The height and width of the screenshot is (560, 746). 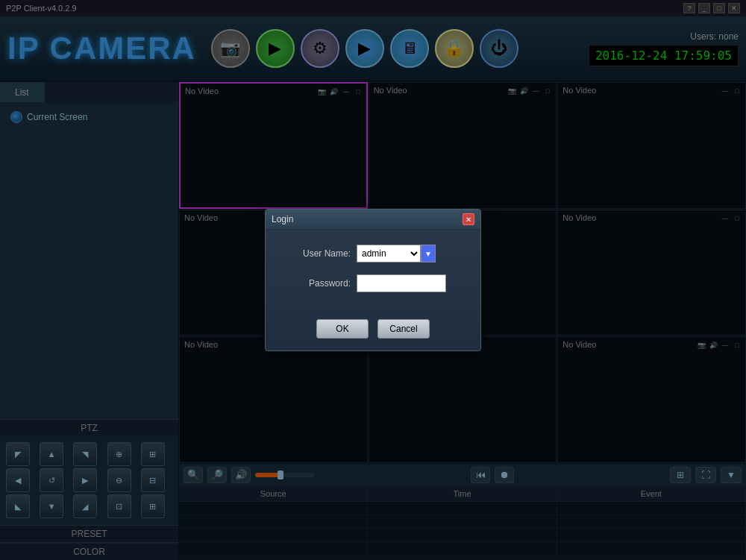 I want to click on dialog-body: User Name: admin ▼ Password:, so click(x=373, y=274).